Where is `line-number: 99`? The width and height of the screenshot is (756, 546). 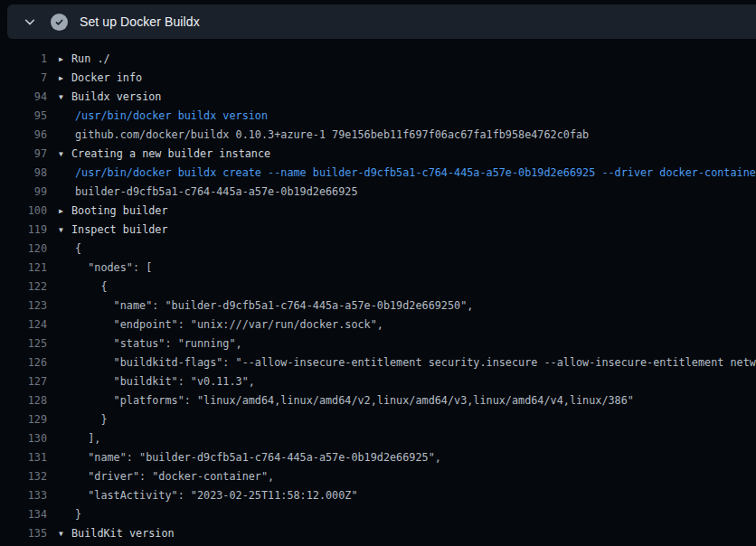
line-number: 99 is located at coordinates (24, 192).